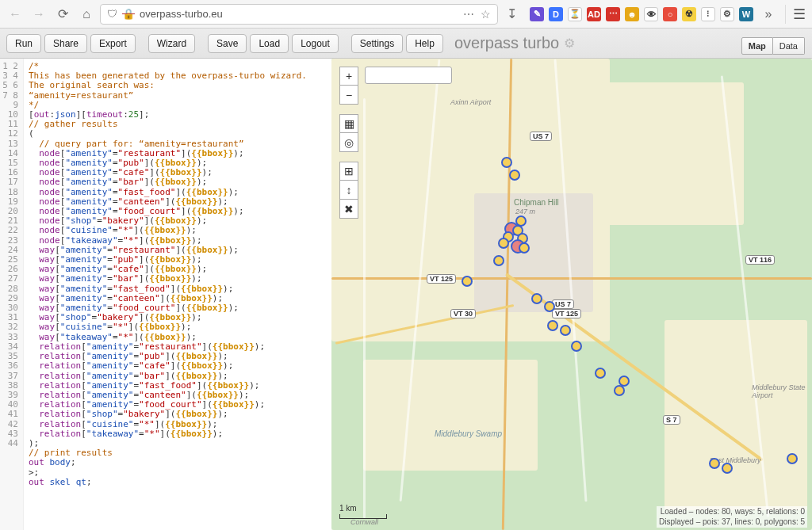 The image size is (812, 530). What do you see at coordinates (469, 14) in the screenshot?
I see `reader-icon: ⋯` at bounding box center [469, 14].